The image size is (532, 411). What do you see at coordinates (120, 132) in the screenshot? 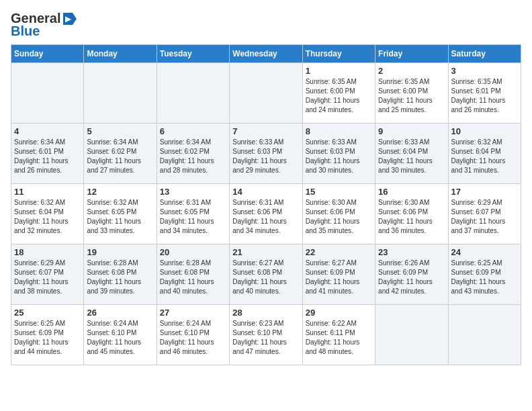
I see `day-number: 5` at bounding box center [120, 132].